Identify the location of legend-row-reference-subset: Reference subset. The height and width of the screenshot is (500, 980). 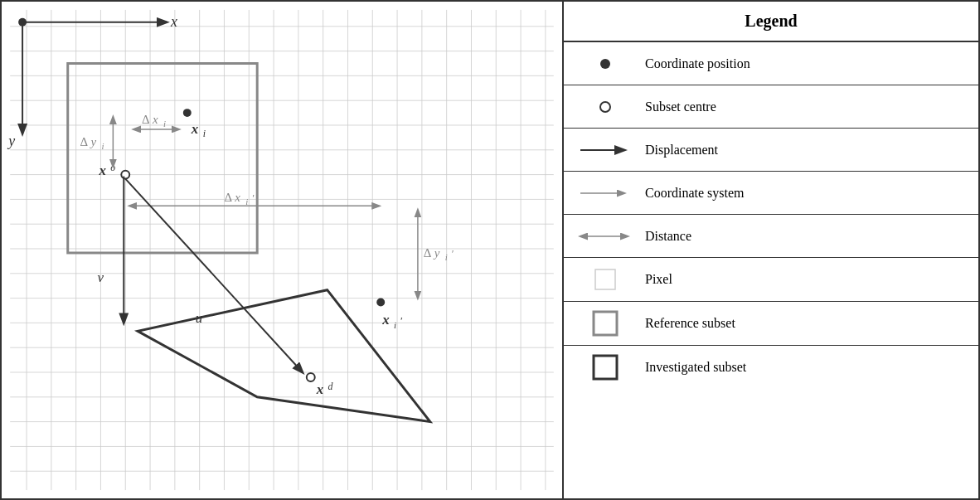
(771, 323).